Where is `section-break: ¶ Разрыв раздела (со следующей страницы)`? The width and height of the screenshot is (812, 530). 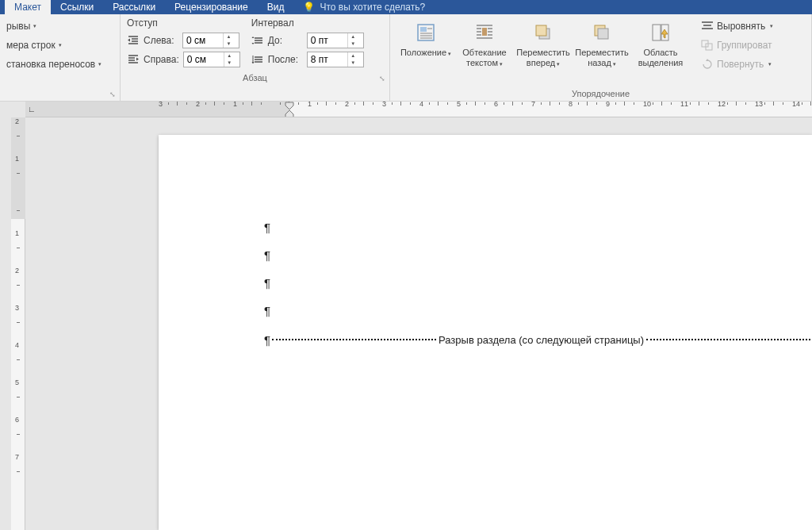
section-break: ¶ Разрыв раздела (со следующей страницы) is located at coordinates (538, 340).